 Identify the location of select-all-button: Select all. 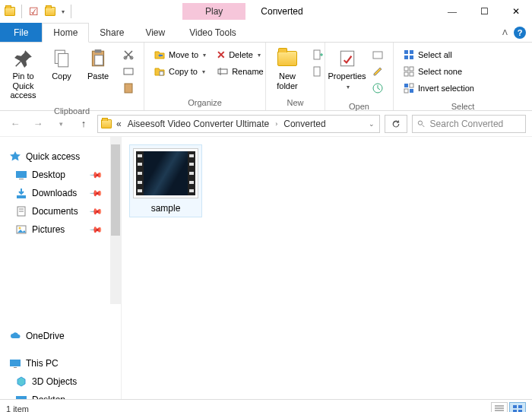
(439, 55).